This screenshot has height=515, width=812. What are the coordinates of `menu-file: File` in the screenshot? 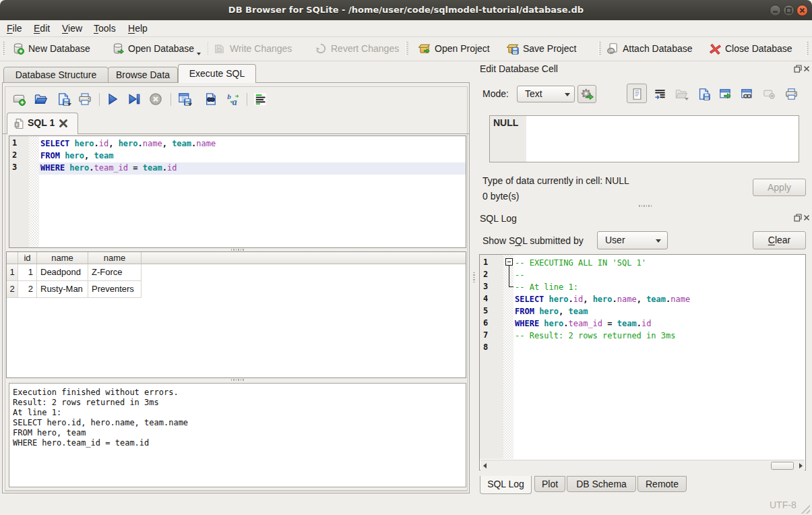 It's located at (15, 28).